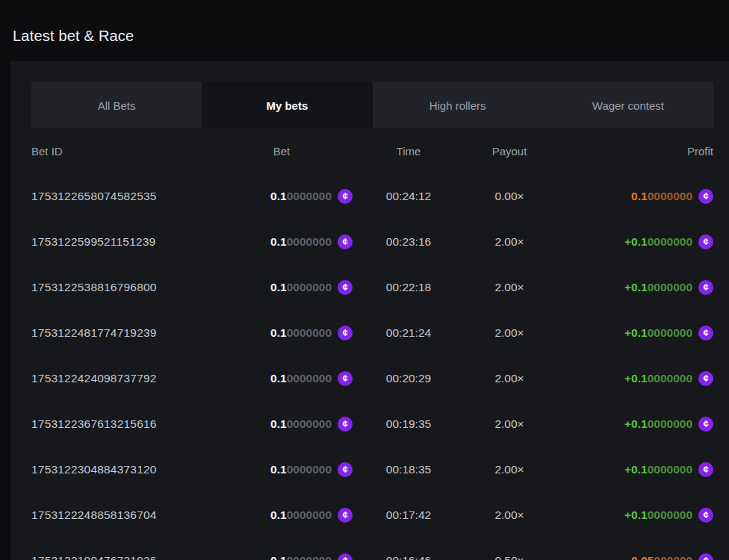 Image resolution: width=729 pixels, height=560 pixels. I want to click on tab-all-bets: All Bets, so click(117, 105).